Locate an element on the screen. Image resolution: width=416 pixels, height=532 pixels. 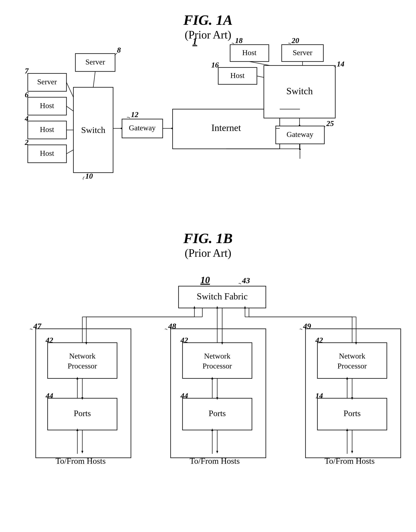
fig1a-title: FIG. 1A is located at coordinates (208, 20).